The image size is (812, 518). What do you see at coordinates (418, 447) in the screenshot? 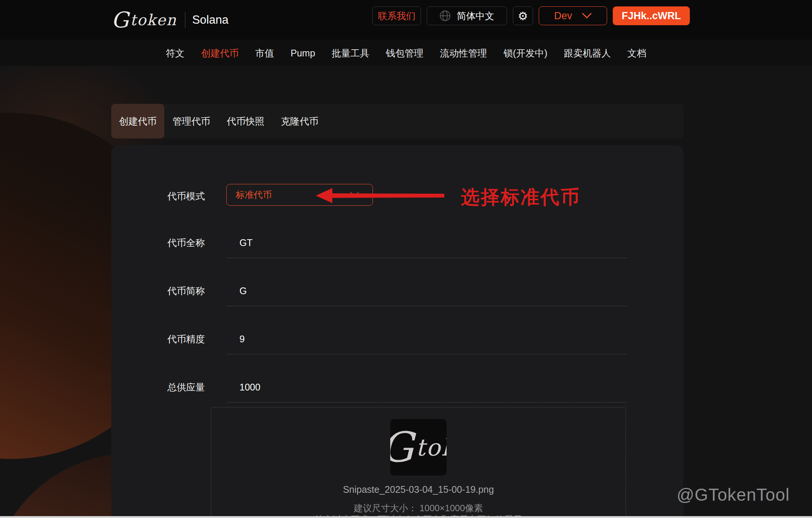
I see `logo-preview-mark: G tok` at bounding box center [418, 447].